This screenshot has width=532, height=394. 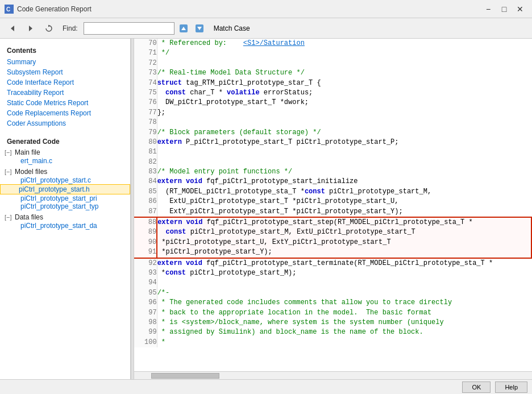 I want to click on line-code-87: ExtY_piCtrl_prototype_start_T *piCtrl_pr…, so click(x=344, y=212).